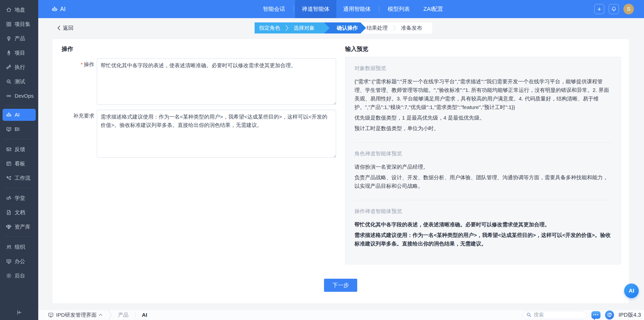  Describe the element at coordinates (9, 96) in the screenshot. I see `infinity-icon` at that location.